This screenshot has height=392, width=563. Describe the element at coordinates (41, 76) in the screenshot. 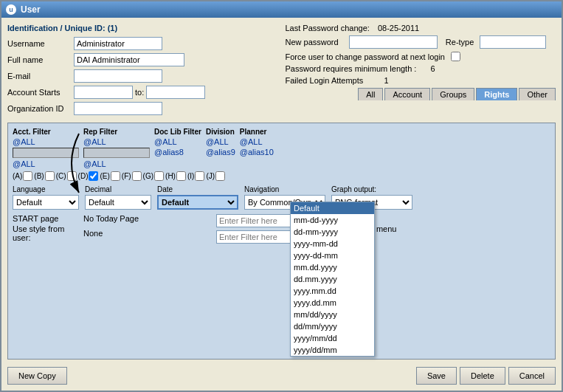

I see `email-label: E-mail` at that location.